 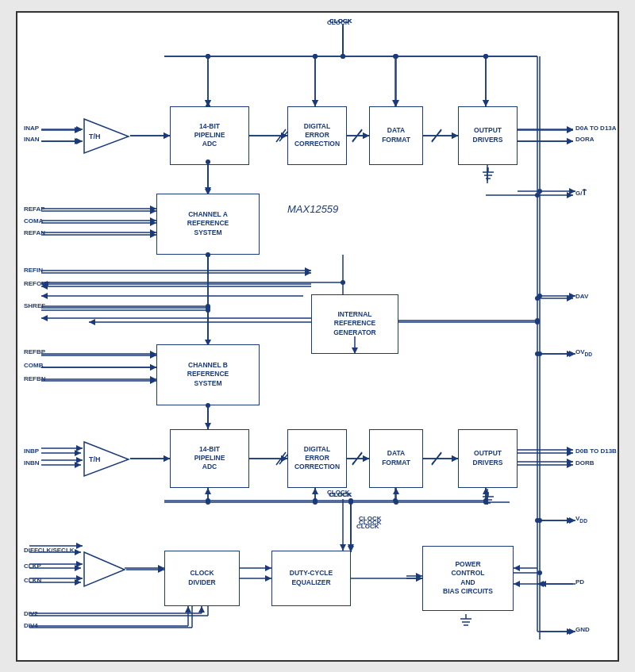 I want to click on clock-top-label: CLOCK, so click(x=338, y=22).